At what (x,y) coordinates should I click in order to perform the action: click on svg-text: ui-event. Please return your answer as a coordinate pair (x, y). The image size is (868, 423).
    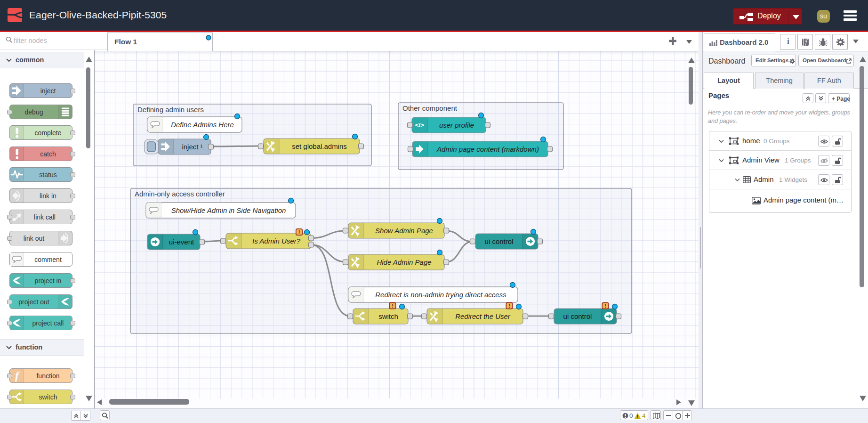
    Looking at the image, I should click on (182, 242).